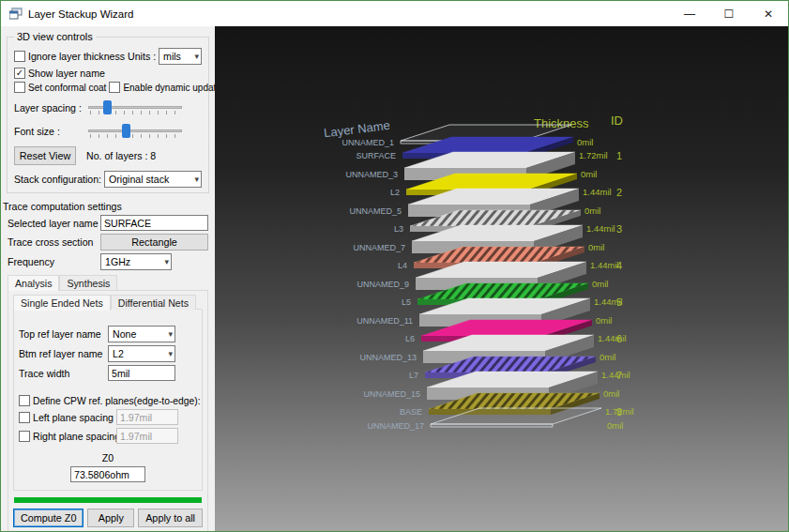  I want to click on btm-ref-row: Btm ref layer name L2 ▾, so click(108, 354).